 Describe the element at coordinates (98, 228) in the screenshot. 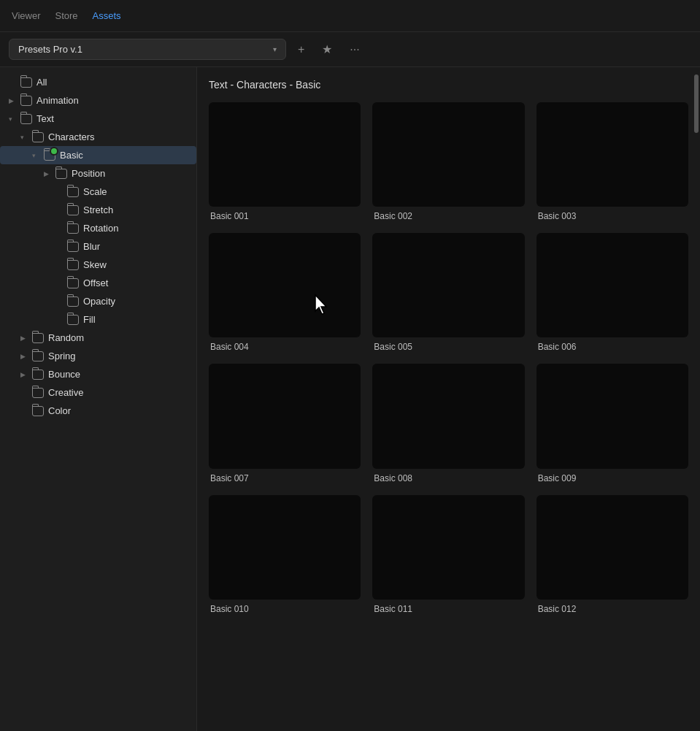

I see `sidebar-item-rotation: Rotation` at that location.